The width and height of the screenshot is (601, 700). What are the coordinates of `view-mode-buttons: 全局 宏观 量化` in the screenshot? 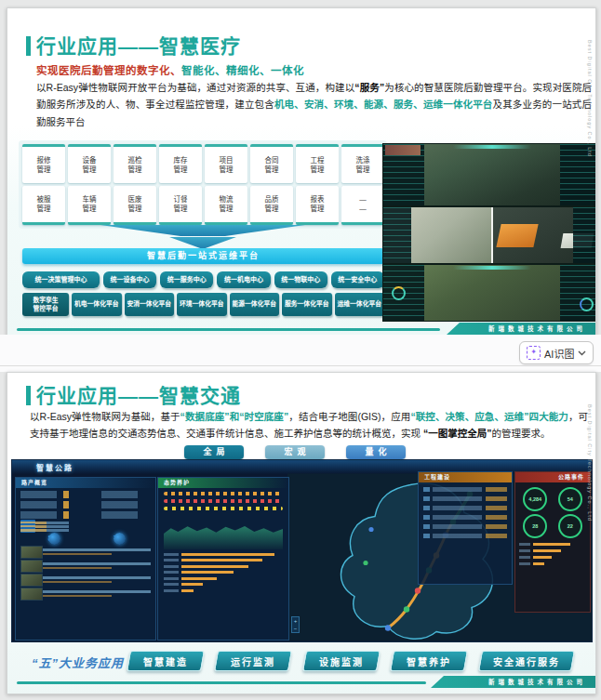 It's located at (301, 453).